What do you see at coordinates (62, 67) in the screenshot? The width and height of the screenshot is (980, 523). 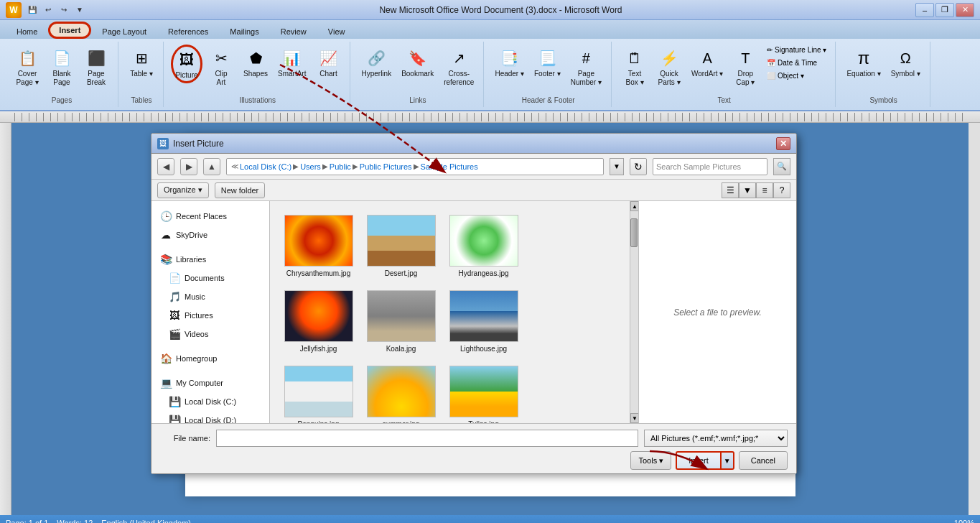 I see `blank-page-btn: 📄 BlankPage` at bounding box center [62, 67].